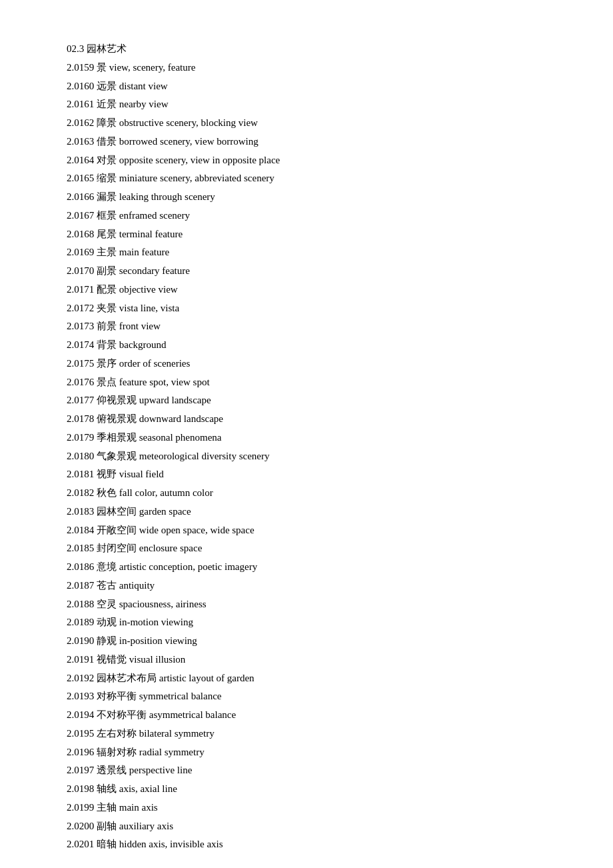 The height and width of the screenshot is (868, 613). Describe the element at coordinates (151, 715) in the screenshot. I see `entry-text: 2.0194 不对称平衡 asymmetrical balance` at that location.